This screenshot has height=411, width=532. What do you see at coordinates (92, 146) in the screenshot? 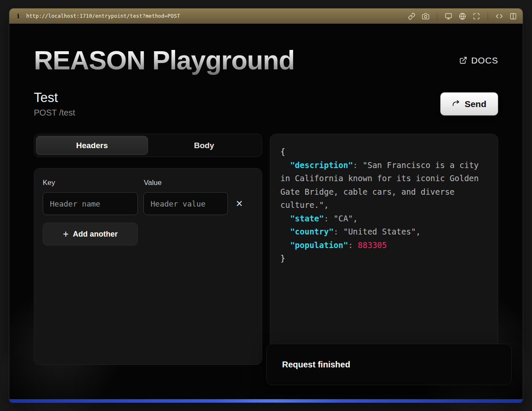
I see `tab-headers: Headers` at bounding box center [92, 146].